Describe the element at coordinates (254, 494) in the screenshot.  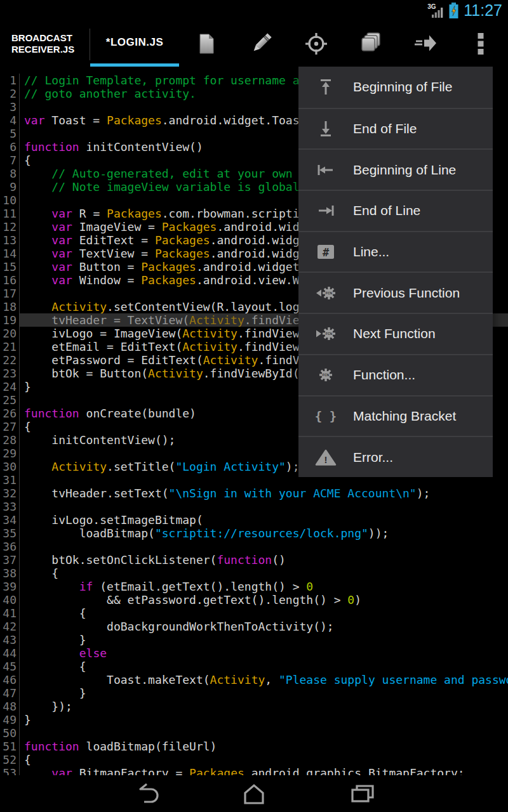
I see `code-line: 32 tvHeader.setText("\nSign in with your…` at that location.